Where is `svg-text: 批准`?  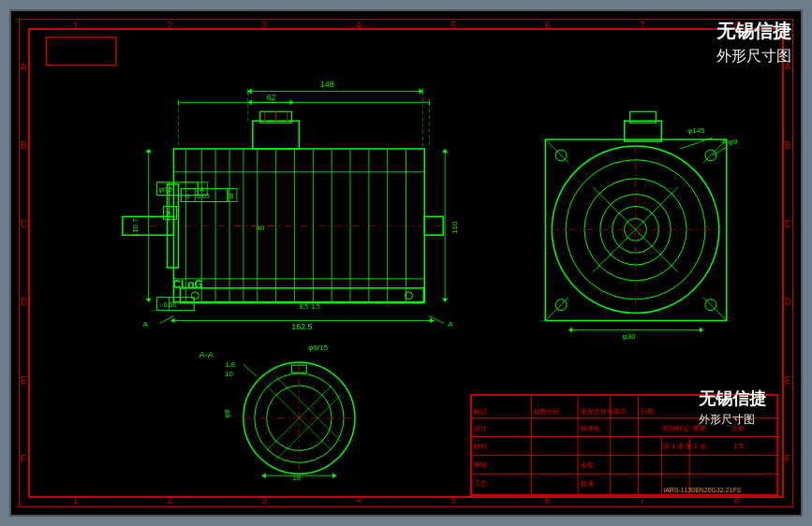
svg-text: 批准 is located at coordinates (587, 483).